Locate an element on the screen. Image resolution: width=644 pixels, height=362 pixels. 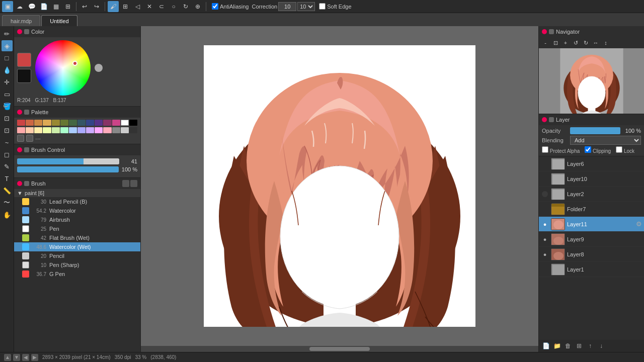
layer-add-btn: 📄 is located at coordinates (546, 346).